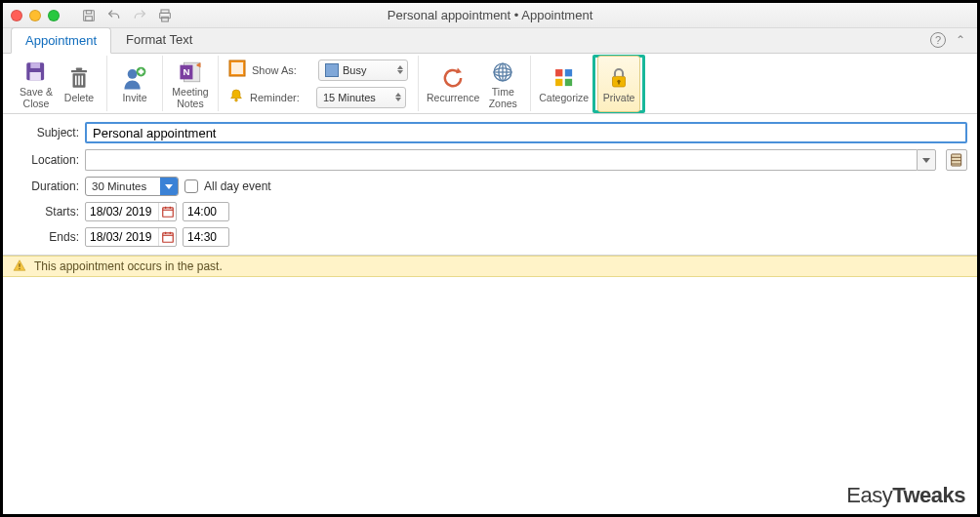 The height and width of the screenshot is (517, 980). What do you see at coordinates (503, 72) in the screenshot?
I see `globe-icon` at bounding box center [503, 72].